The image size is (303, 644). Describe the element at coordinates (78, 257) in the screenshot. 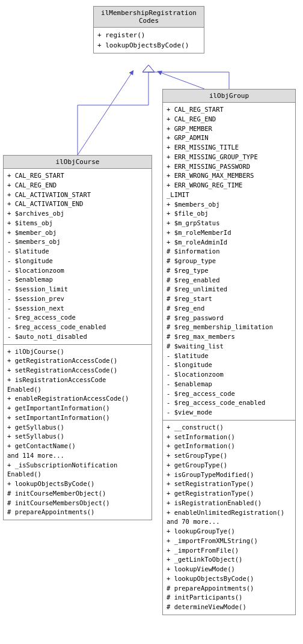

I see `ilobjcourse-fields: + CAL_REG_START + CAL_REG_END + CAL_ACTI…` at that location.